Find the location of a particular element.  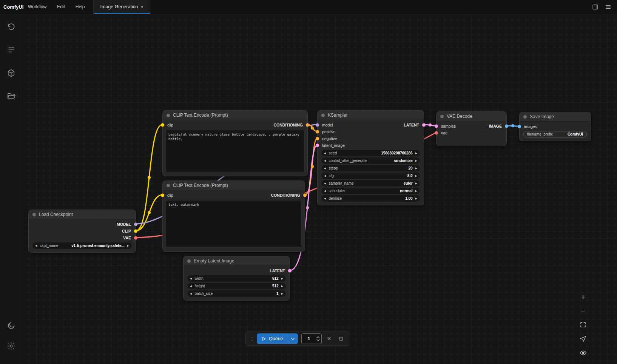

input-socket-images is located at coordinates (520, 127).